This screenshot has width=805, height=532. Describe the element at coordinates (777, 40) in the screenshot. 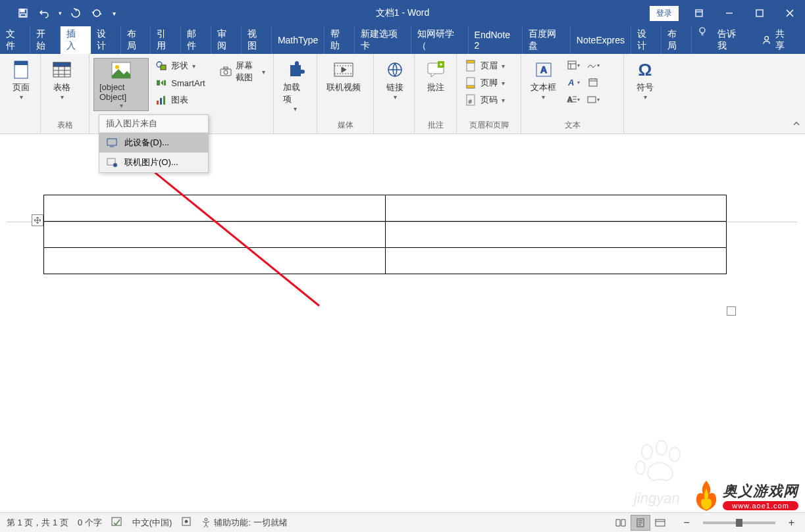

I see `share-button: 共享` at that location.